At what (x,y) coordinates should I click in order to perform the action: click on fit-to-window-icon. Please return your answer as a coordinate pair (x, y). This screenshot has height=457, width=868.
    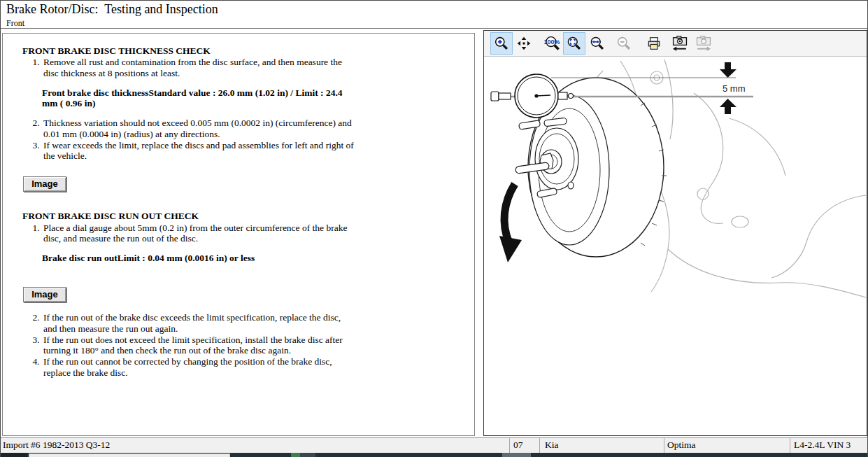
    Looking at the image, I should click on (574, 43).